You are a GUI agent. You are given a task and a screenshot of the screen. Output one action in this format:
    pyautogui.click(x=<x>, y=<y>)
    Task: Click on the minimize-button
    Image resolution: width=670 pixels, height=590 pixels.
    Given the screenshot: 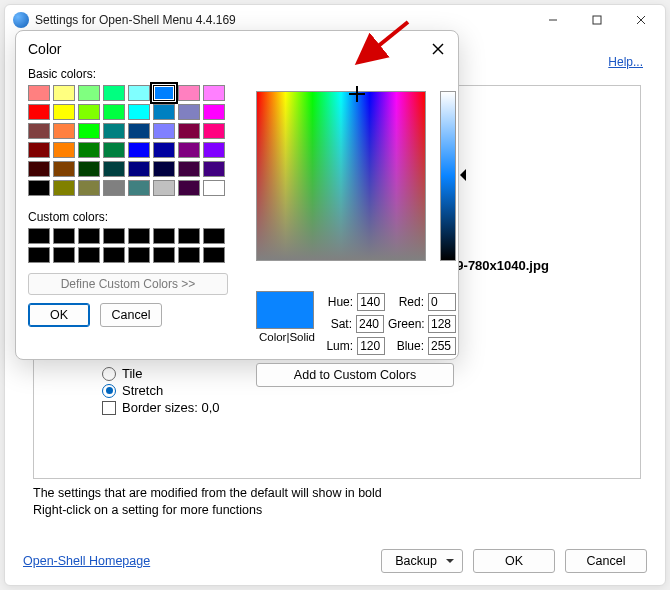 What is the action you would take?
    pyautogui.click(x=553, y=20)
    